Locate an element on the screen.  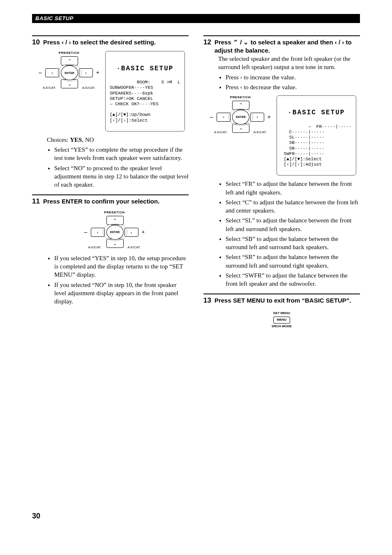
step-number: 13 is located at coordinates (207, 301).